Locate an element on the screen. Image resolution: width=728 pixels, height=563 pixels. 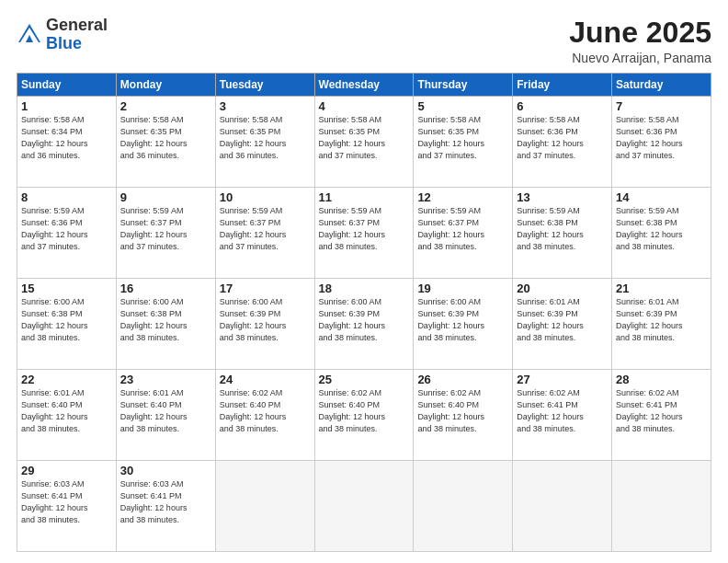
table-row: 2Sunrise: 5:58 AM Sunset: 6:35 PM Daylig… is located at coordinates (165, 142).